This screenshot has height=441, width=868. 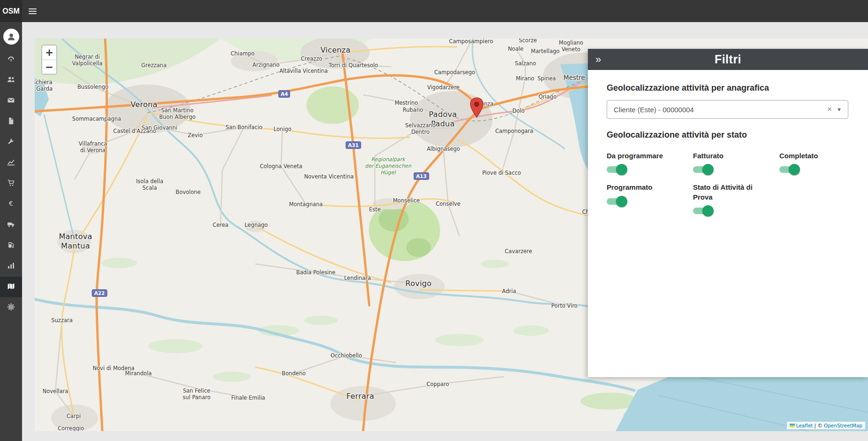 I want to click on sidebar-item-tools, so click(x=11, y=142).